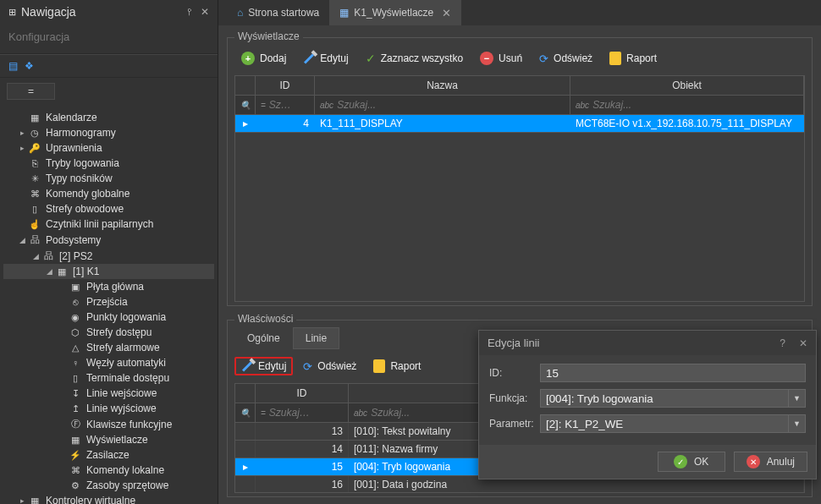 The width and height of the screenshot is (821, 504). I want to click on tree-item: ↥Linie wyjściowe, so click(108, 408).